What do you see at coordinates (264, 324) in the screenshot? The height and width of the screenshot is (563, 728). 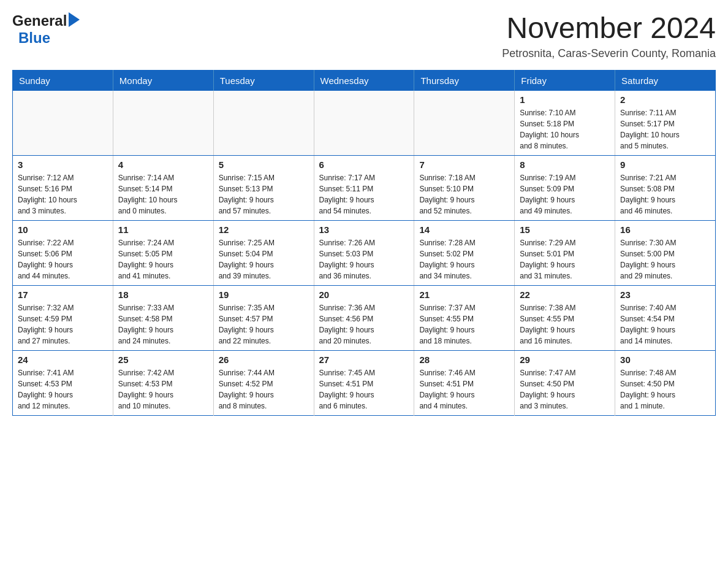 I see `day-info: Sunrise: 7:35 AM Sunset: 4:57 PM Dayligh…` at bounding box center [264, 324].